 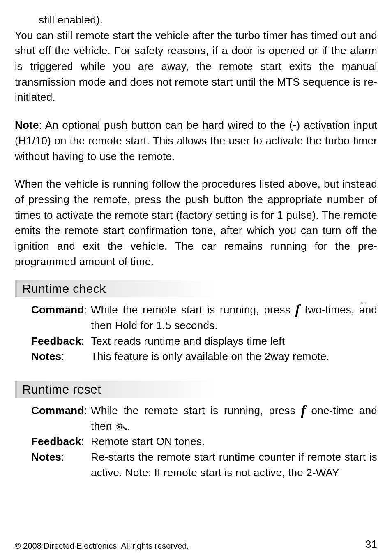 I want to click on runtime-check-command-row: Command: While the remote start is runni…, so click(x=204, y=318).